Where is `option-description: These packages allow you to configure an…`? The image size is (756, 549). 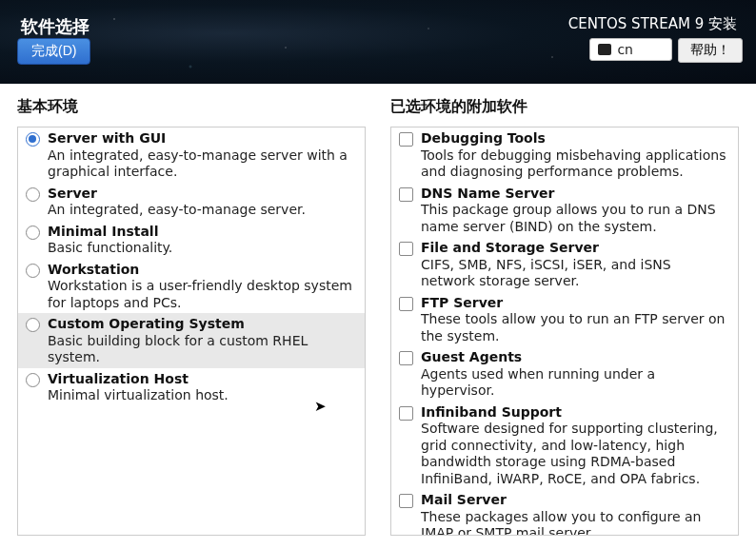
option-description: These packages allow you to configure an… is located at coordinates (575, 523).